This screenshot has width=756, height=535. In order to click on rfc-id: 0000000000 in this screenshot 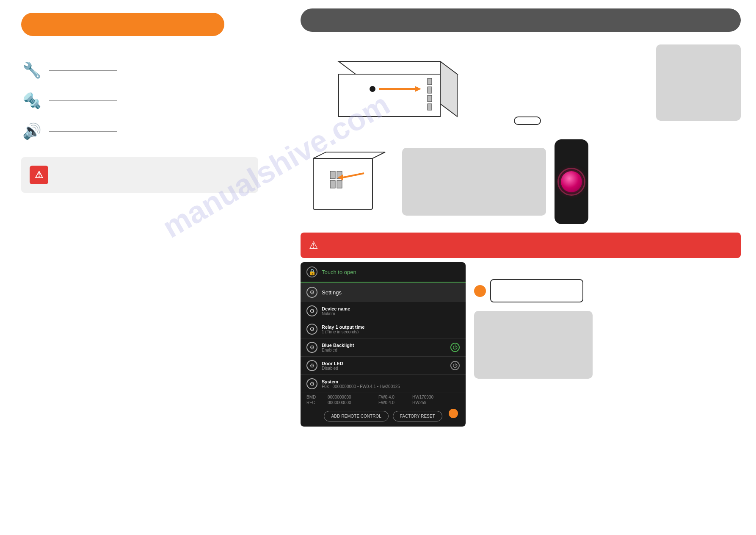, I will do `click(353, 402)`.